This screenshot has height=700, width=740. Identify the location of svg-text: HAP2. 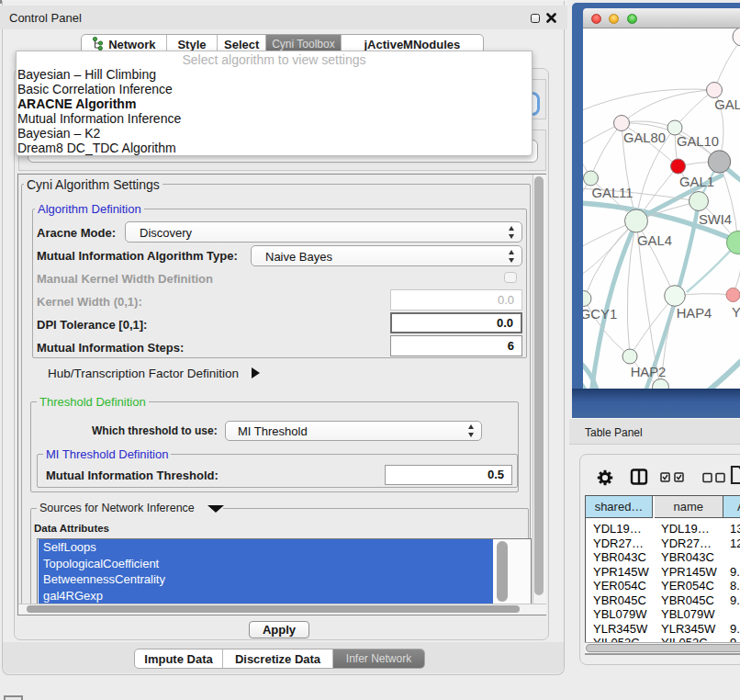
(648, 372).